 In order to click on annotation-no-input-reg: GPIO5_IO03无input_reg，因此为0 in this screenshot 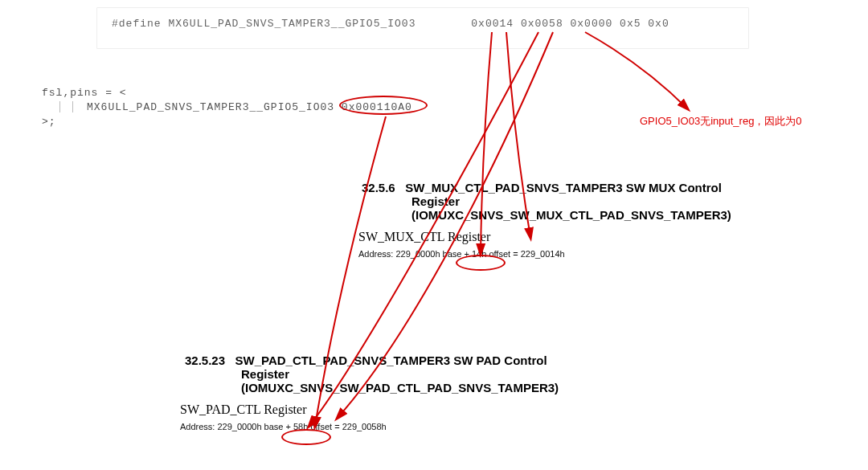, I will do `click(721, 121)`.